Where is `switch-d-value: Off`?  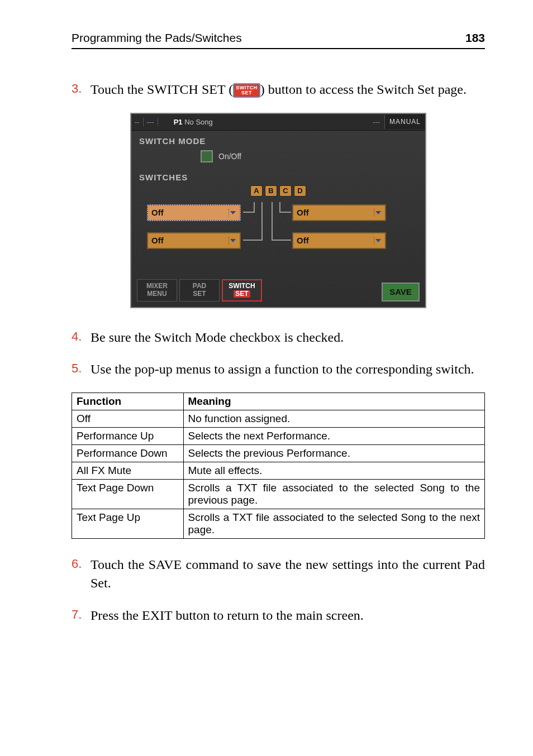
switch-d-value: Off is located at coordinates (303, 240).